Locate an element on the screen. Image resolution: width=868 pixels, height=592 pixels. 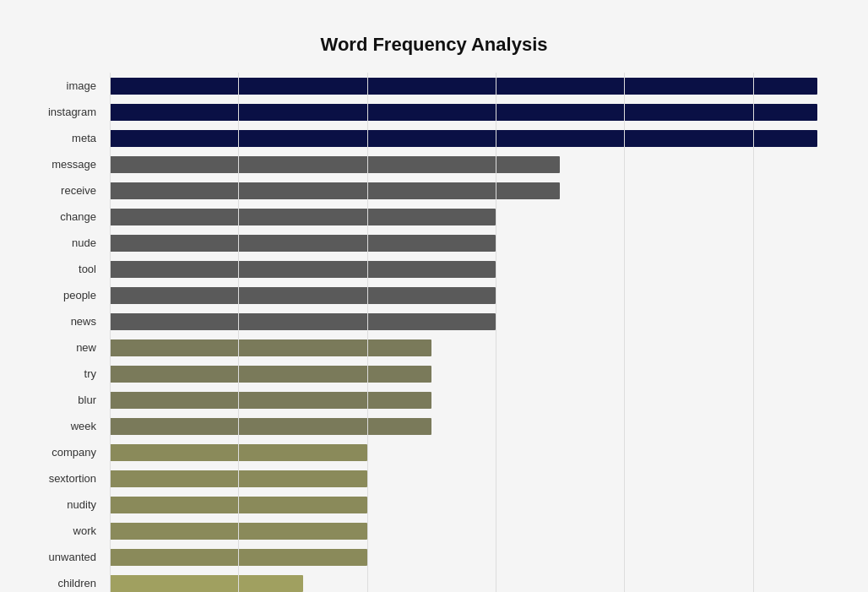
y-label: work is located at coordinates (69, 531).